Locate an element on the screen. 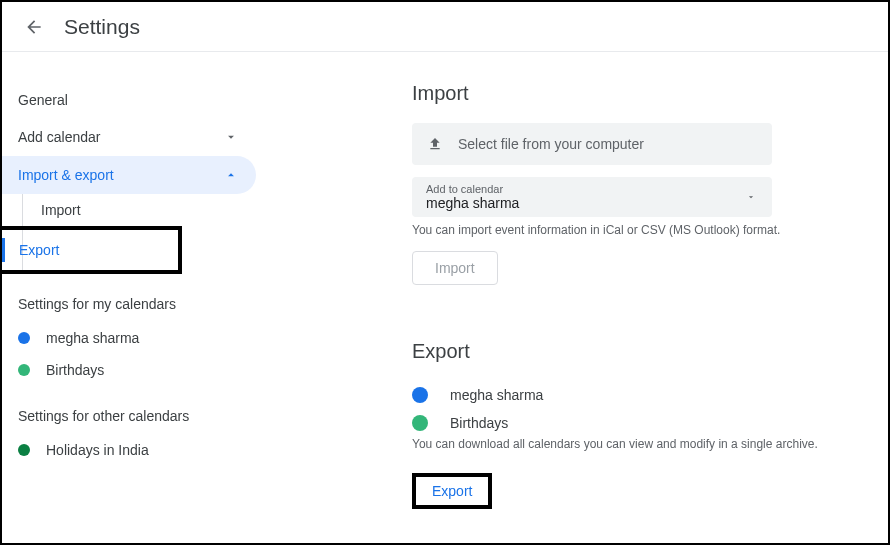  dropdown-label: Add to calendar is located at coordinates (472, 189).